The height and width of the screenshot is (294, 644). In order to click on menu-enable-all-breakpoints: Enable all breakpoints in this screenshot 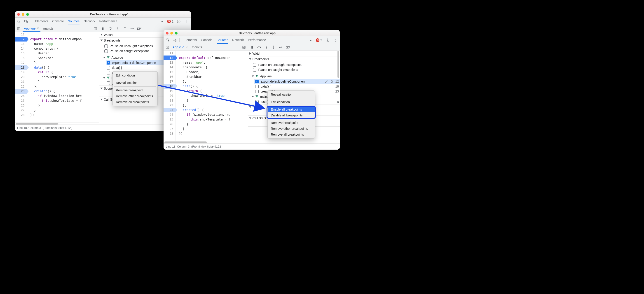, I will do `click(291, 109)`.